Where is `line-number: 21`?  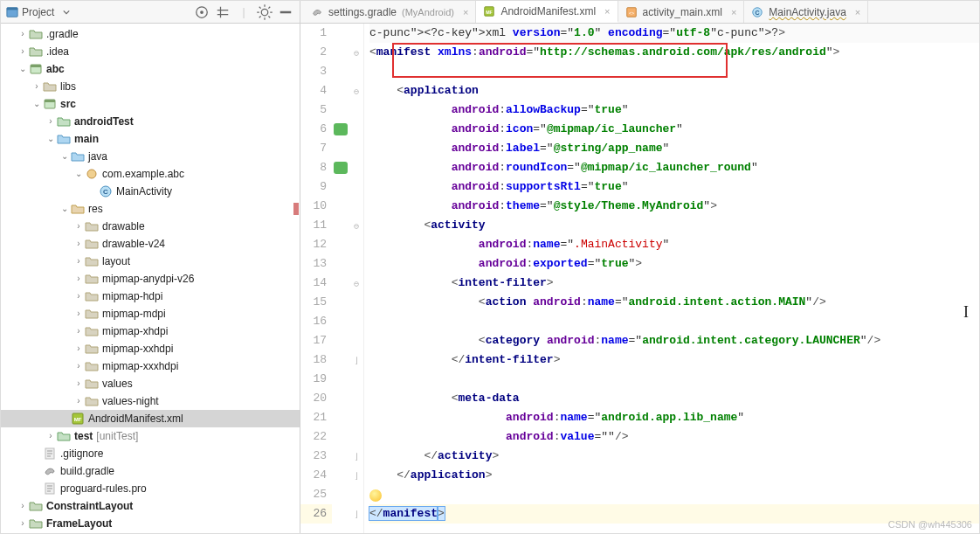
line-number: 21 is located at coordinates (316, 418).